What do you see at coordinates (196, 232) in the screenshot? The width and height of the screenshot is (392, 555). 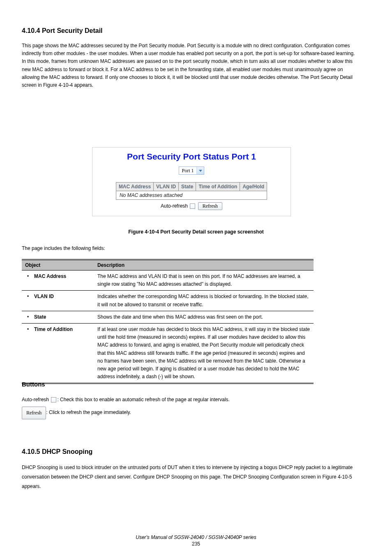 I see `figure-caption: Figure 4-10-4 Port Security Detail scree…` at bounding box center [196, 232].